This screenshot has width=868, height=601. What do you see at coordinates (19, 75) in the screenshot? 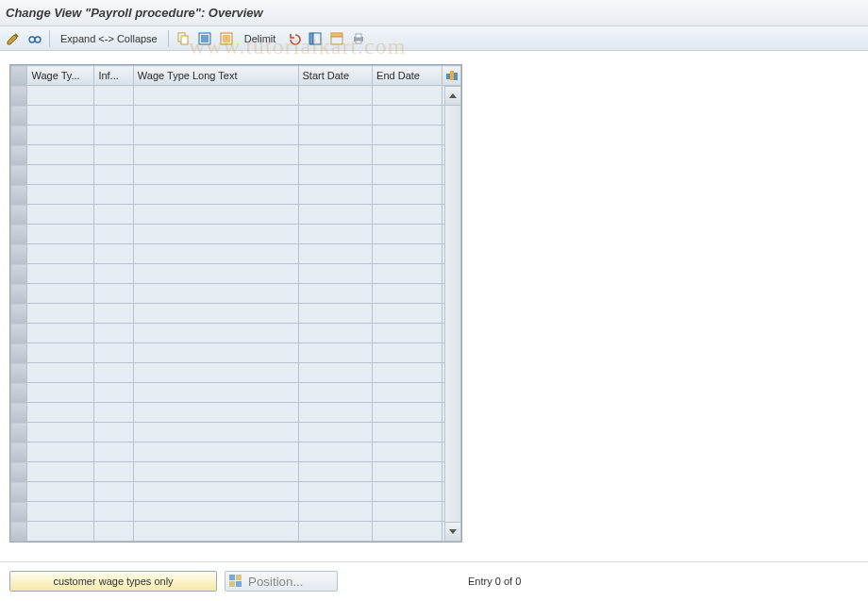
I see `row-selector-header` at bounding box center [19, 75].